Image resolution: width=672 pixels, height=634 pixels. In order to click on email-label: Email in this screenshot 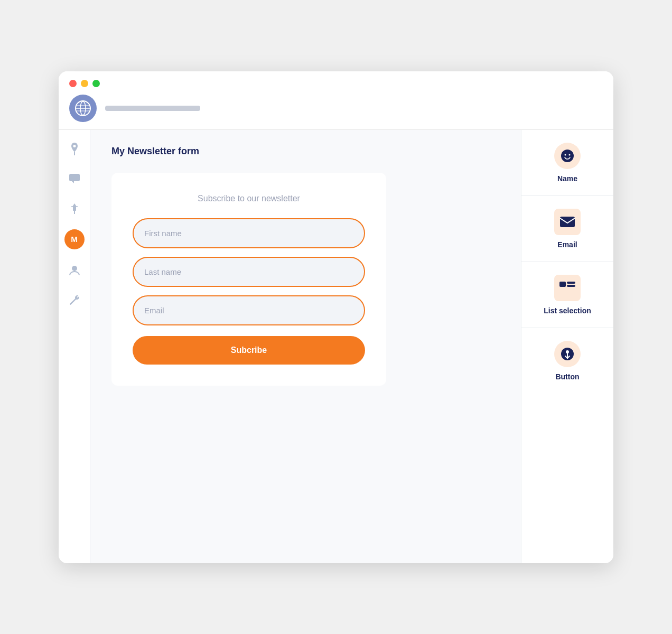, I will do `click(567, 245)`.